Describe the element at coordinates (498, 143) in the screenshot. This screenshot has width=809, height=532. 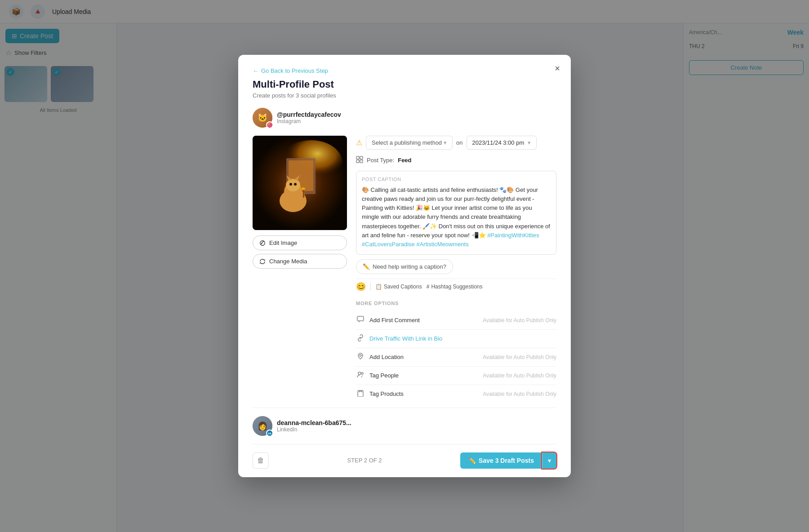
I see `date-value: 2023/11/24 3:00 pm` at that location.